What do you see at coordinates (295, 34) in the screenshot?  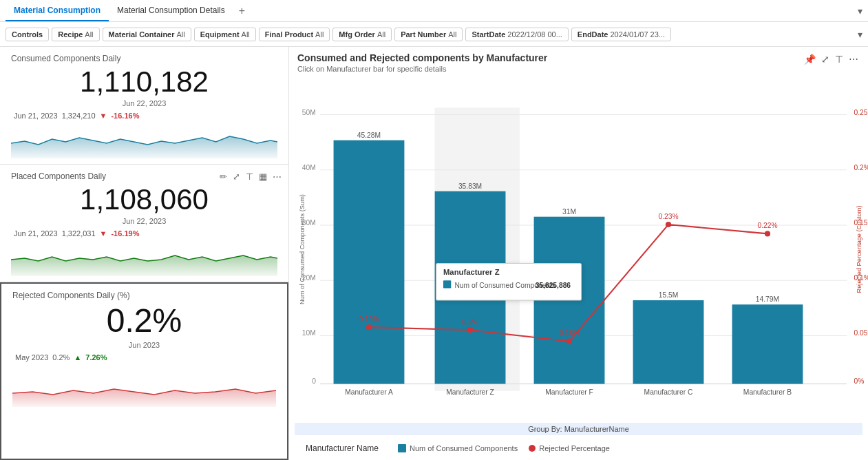 I see `filter-final-product: Final Product All` at bounding box center [295, 34].